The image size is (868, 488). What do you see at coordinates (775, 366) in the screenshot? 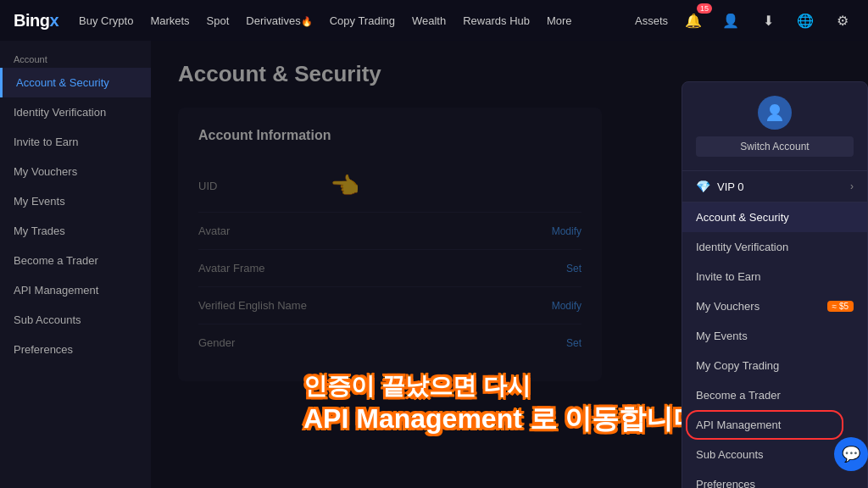
I see `dropdown-my-copy-trading: My Copy Trading` at bounding box center [775, 366].